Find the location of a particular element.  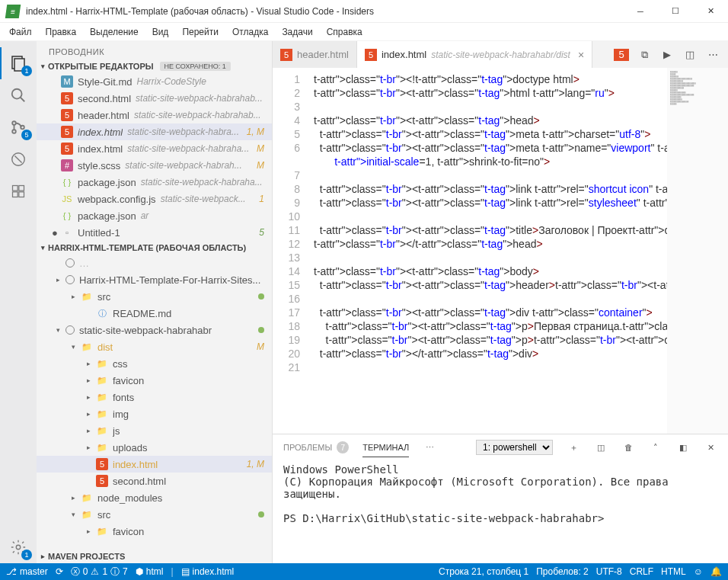

panel-tabs: ПРОБЛЕМЫ 7 ТЕРМИНАЛ ⋯ 1: powershell ＋ ◫ … is located at coordinates (500, 447).